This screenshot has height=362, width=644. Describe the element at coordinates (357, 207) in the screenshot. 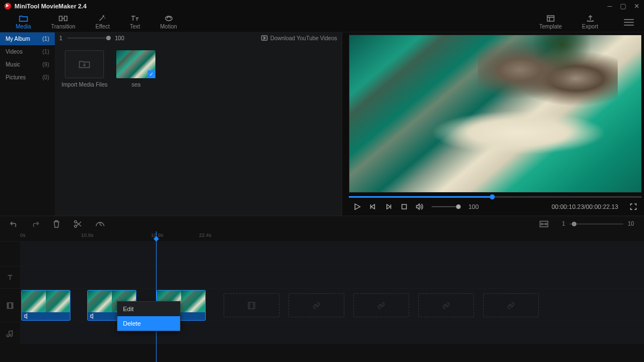

I see `play-button` at that location.